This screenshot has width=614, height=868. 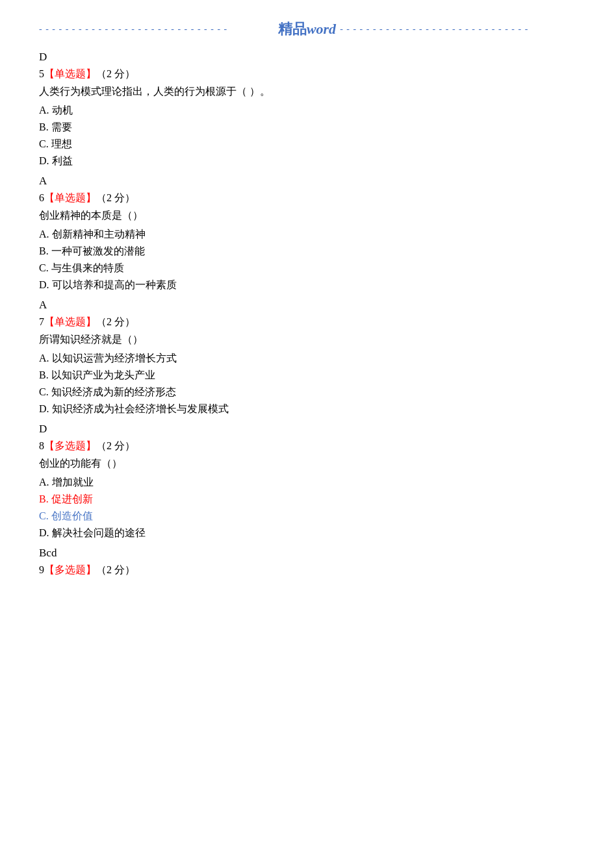 I want to click on question-9-type: 【多选题】, so click(x=70, y=570).